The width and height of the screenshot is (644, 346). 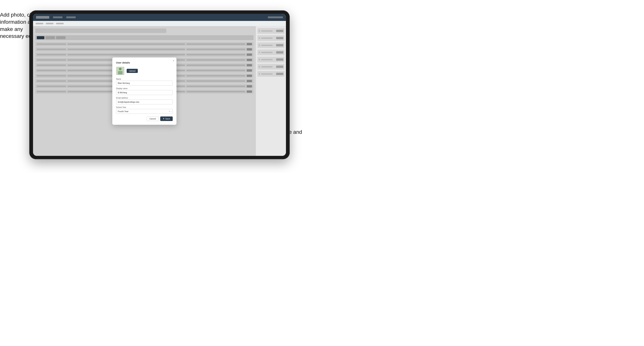 What do you see at coordinates (166, 119) in the screenshot?
I see `save-button: ⬆ Save` at bounding box center [166, 119].